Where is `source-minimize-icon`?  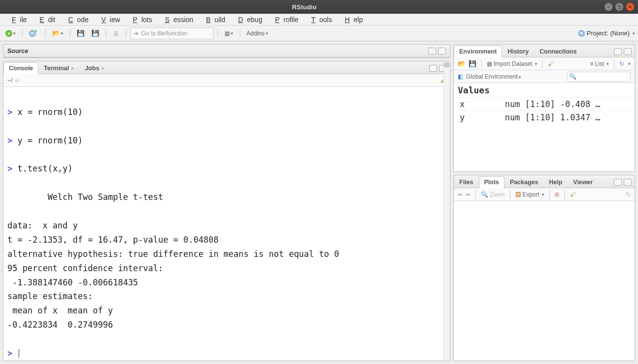
source-minimize-icon is located at coordinates (432, 51).